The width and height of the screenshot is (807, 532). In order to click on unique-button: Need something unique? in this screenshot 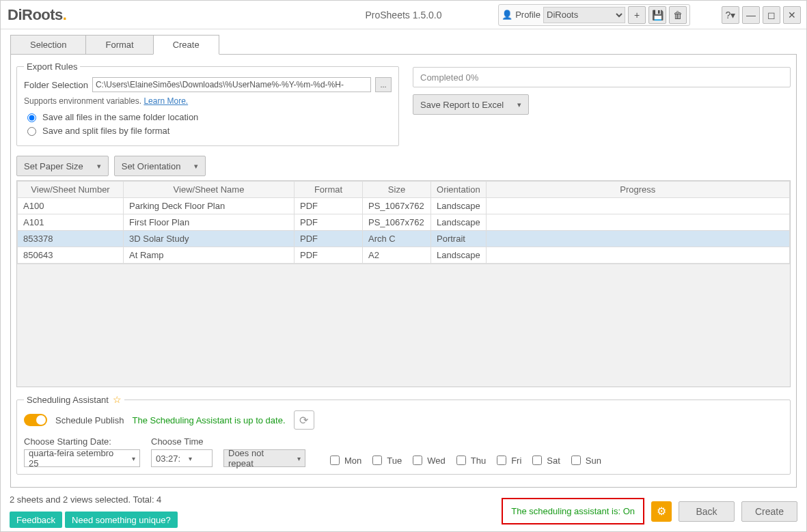, I will do `click(122, 520)`.